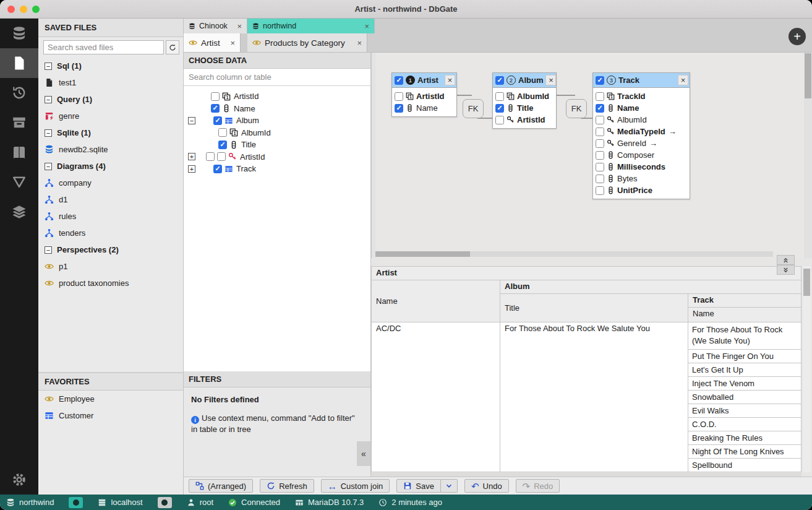  Describe the element at coordinates (524, 97) in the screenshot. I see `node-column-albumid: 1AlbumId` at that location.